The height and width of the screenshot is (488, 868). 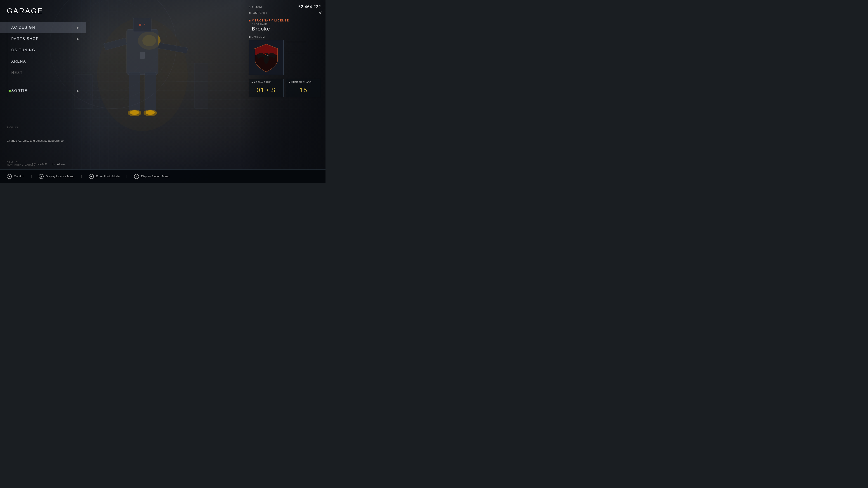 I want to click on ac-design-label: AC DESIGN, so click(x=24, y=28).